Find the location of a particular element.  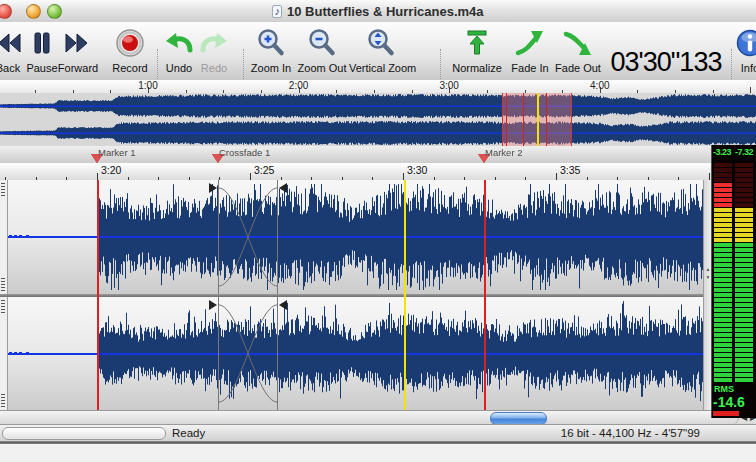

window-title-group: ♪ 10 Butterflies & Hurricanes.m4a is located at coordinates (378, 11).